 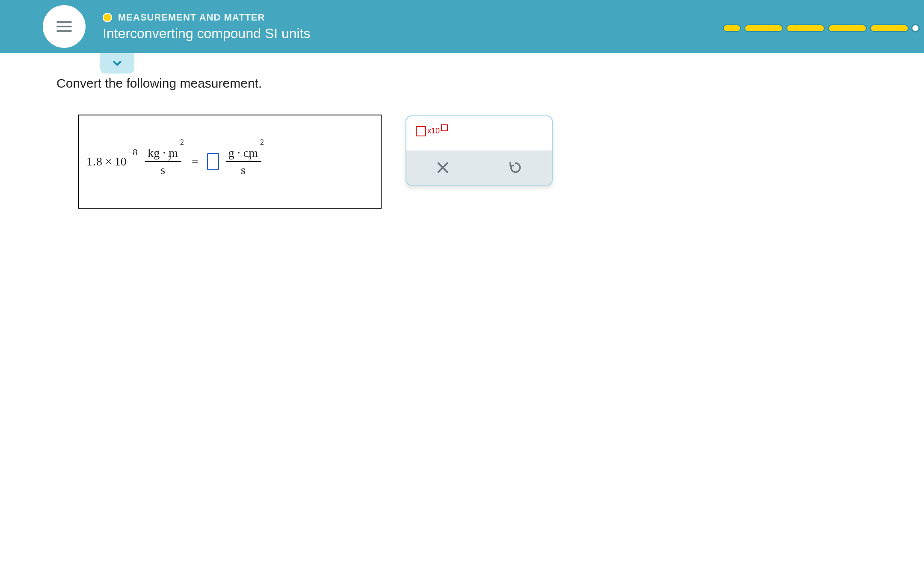 I want to click on unit-kg: kg, so click(x=154, y=153).